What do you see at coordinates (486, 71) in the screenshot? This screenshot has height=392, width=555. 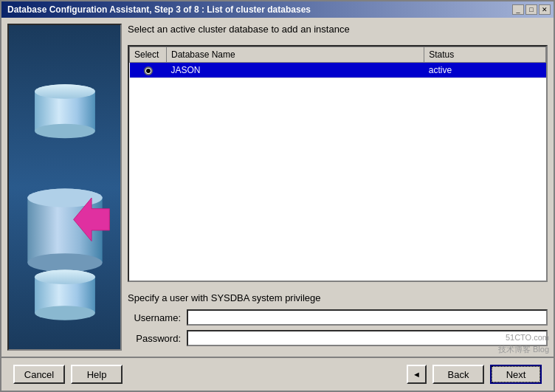 I see `status-cell: active` at bounding box center [486, 71].